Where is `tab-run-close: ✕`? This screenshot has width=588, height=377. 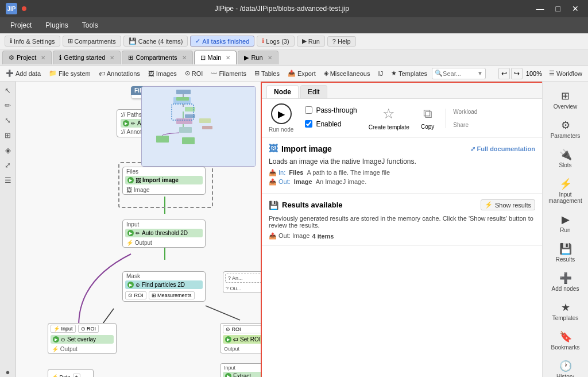 tab-run-close: ✕ is located at coordinates (270, 57).